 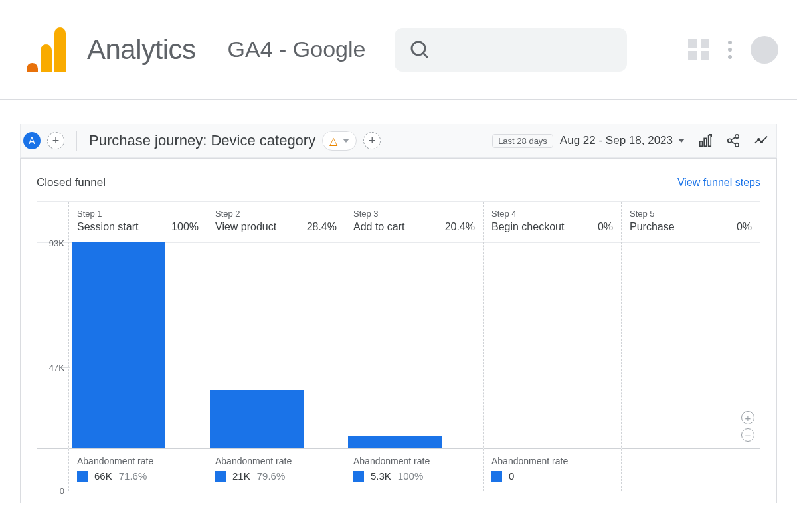 What do you see at coordinates (57, 367) in the screenshot?
I see `y-tick-label: 47K` at bounding box center [57, 367].